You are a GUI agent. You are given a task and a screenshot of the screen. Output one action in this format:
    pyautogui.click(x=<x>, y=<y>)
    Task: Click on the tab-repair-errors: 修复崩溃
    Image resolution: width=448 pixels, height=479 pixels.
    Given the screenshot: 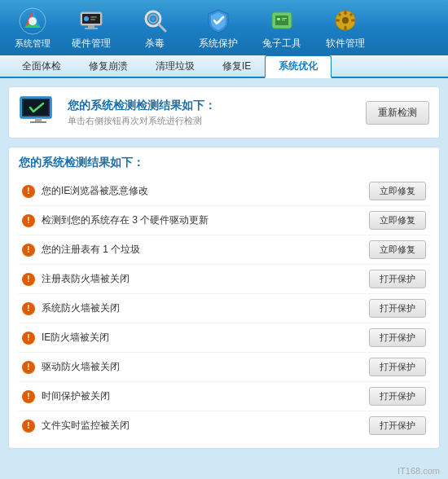 What is the action you would take?
    pyautogui.click(x=108, y=66)
    